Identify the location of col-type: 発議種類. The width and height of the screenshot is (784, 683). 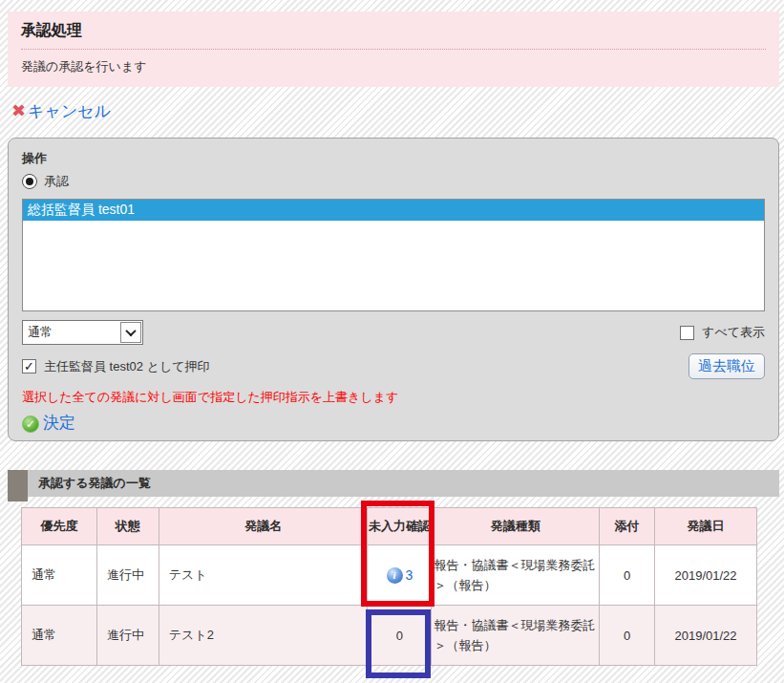
(516, 527).